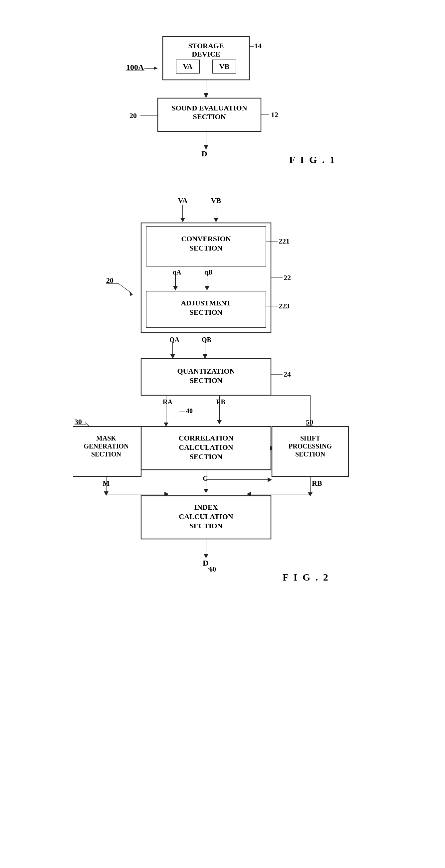 This screenshot has width=445, height=868. What do you see at coordinates (216, 200) in the screenshot?
I see `fig2-vb: VB` at bounding box center [216, 200].